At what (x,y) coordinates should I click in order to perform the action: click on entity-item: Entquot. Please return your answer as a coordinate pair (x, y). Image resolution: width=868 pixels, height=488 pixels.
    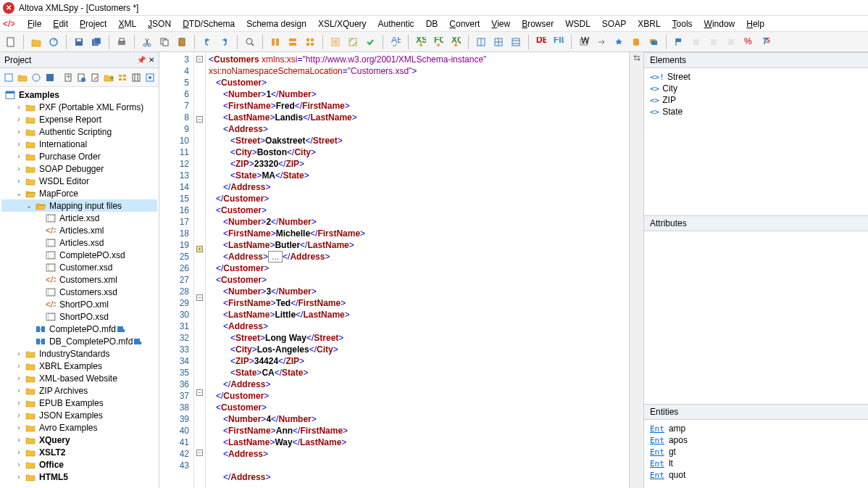
    Looking at the image, I should click on (756, 475).